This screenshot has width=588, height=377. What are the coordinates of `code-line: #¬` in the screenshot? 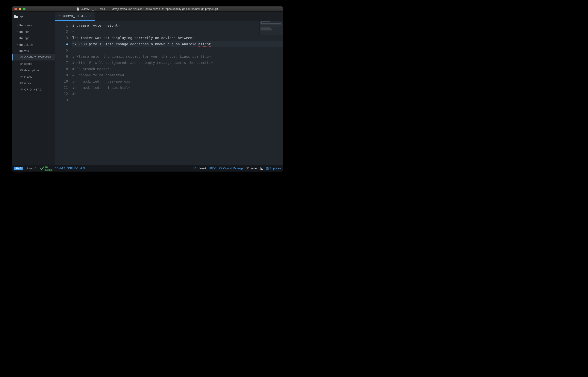 It's located at (177, 94).